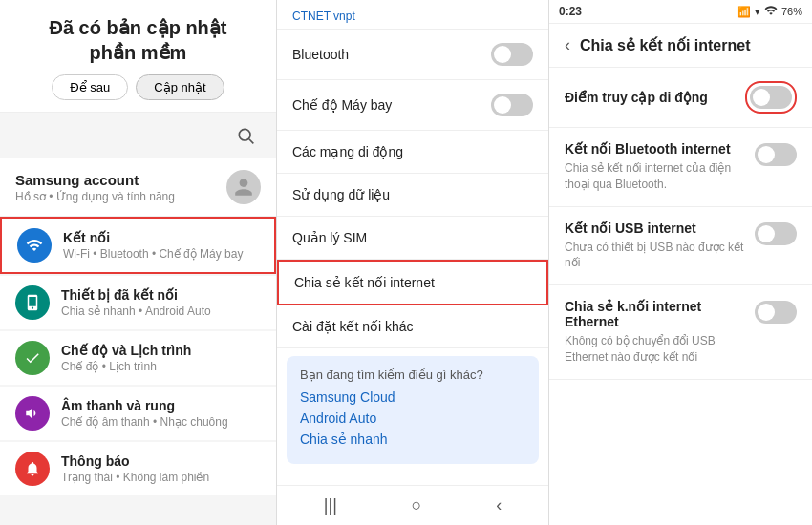 This screenshot has height=525, width=812. Describe the element at coordinates (180, 88) in the screenshot. I see `update-button: Cập nhật` at that location.